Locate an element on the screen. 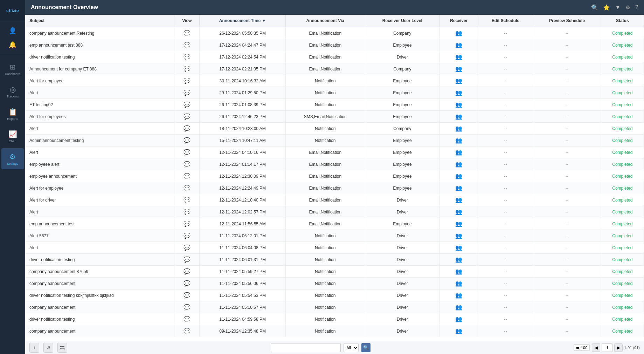  sidebar-item-tracking: ◎ Tracking is located at coordinates (13, 91).